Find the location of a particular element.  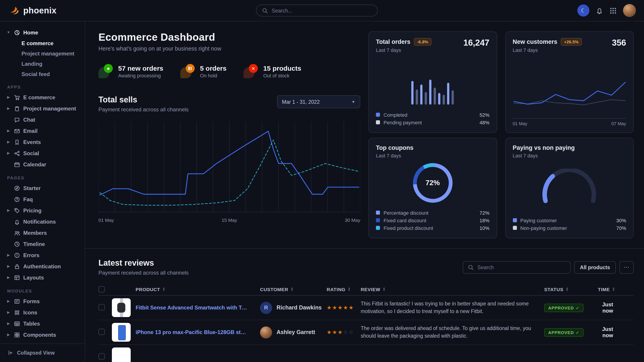

sidebar-item-calendar: Calendar is located at coordinates (44, 164).